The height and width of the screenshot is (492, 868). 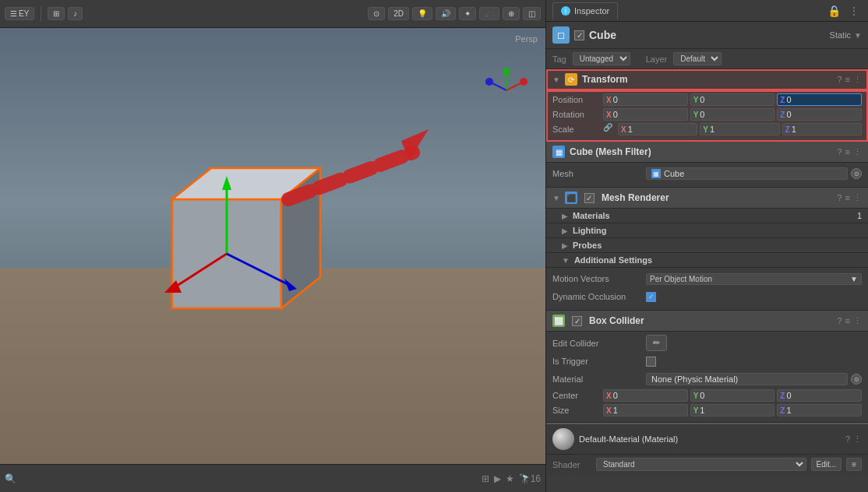 I want to click on renderer-active-checkbox, so click(x=589, y=198).